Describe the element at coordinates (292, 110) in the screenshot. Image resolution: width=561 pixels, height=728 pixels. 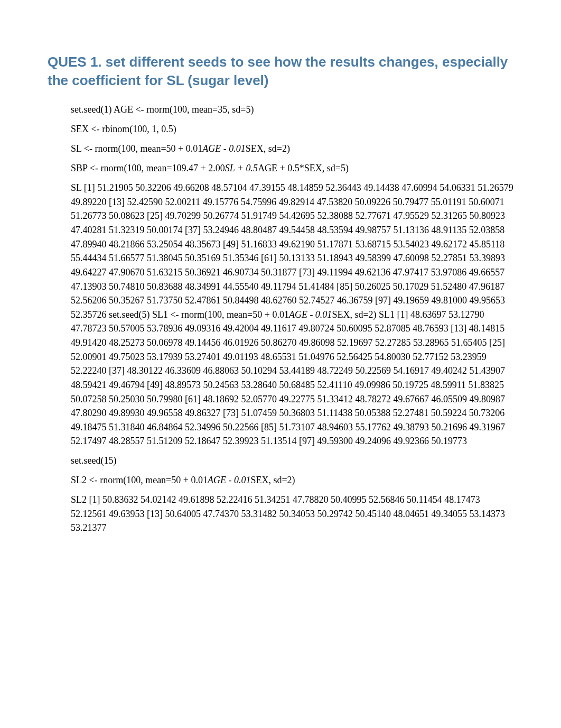
I see `code-line: set.seed(1) AGE <- rnorm(100, mean=35, s…` at that location.